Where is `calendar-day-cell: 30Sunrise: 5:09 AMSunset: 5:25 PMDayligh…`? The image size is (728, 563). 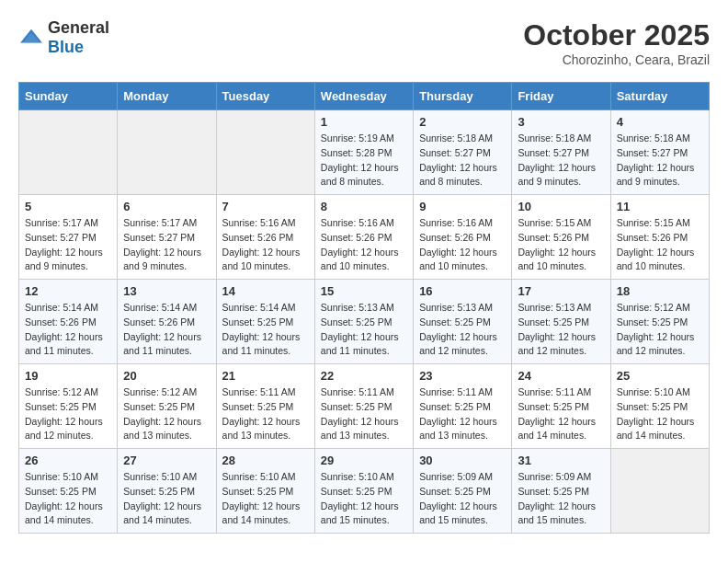 calendar-day-cell: 30Sunrise: 5:09 AMSunset: 5:25 PMDayligh… is located at coordinates (463, 491).